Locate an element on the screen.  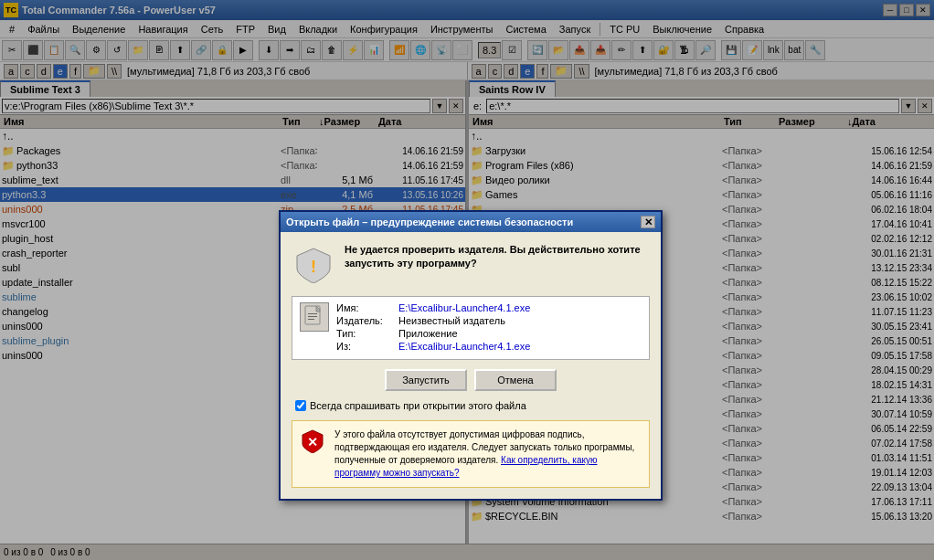
detail-label-publisher: Издатель: is located at coordinates (364, 321).